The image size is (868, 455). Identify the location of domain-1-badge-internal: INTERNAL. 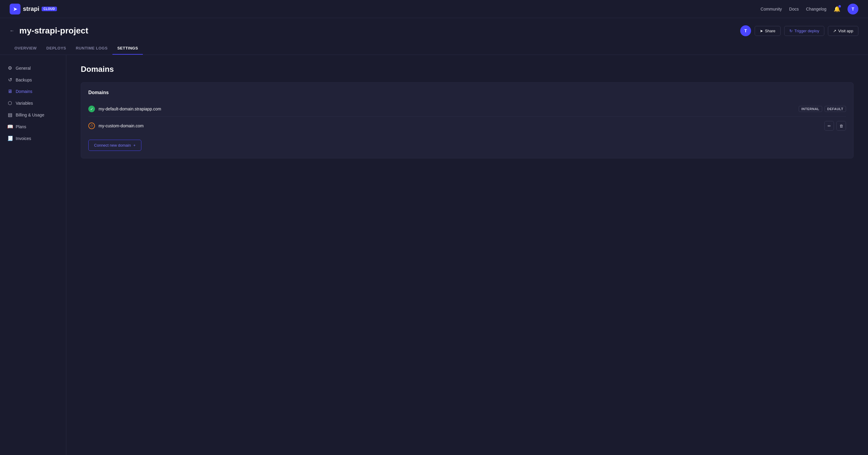
(810, 109).